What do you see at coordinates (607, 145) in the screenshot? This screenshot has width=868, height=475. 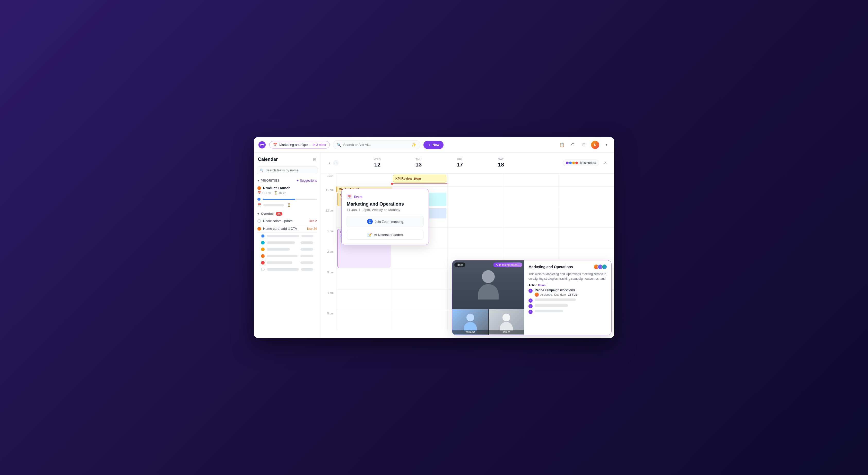 I see `chevron-down-icon: ▾` at bounding box center [607, 145].